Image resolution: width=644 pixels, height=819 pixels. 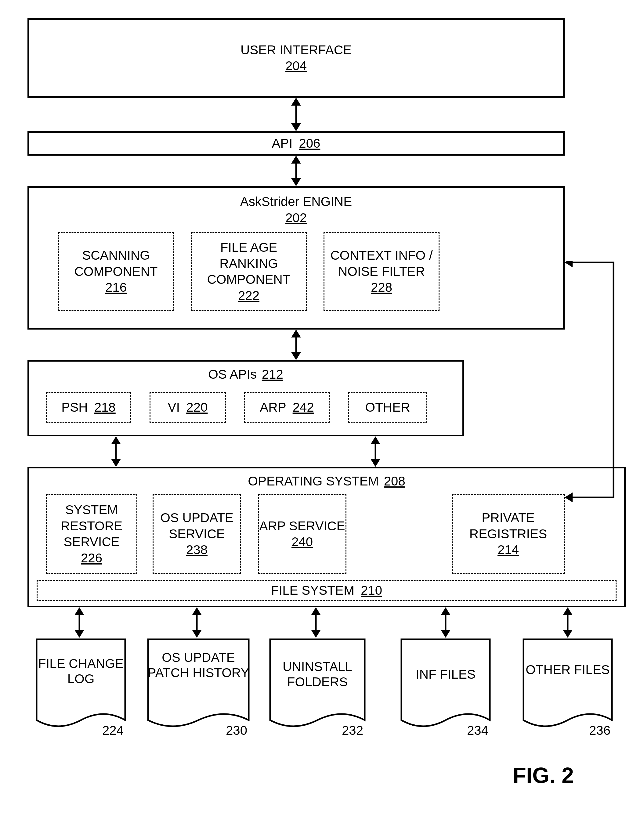 What do you see at coordinates (327, 590) in the screenshot?
I see `file-system-box: FILE SYSTEM 210` at bounding box center [327, 590].